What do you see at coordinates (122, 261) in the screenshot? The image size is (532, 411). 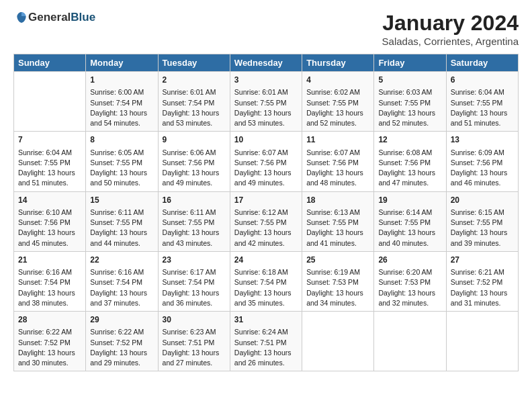 I see `day-number: 22` at bounding box center [122, 261].